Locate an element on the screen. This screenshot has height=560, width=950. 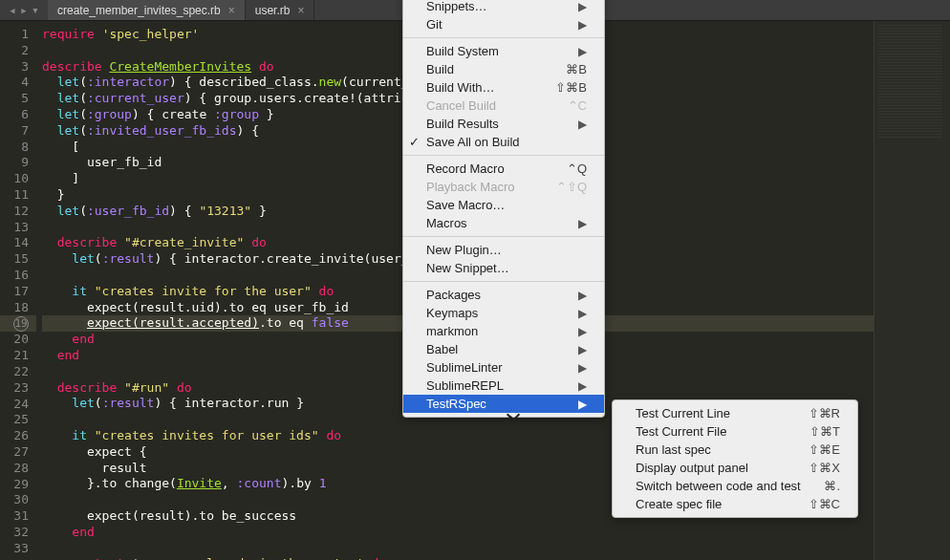
menu-testrspec: Test Current Line⇧⌘RTest Current File⇧⌘T… is located at coordinates (735, 459).